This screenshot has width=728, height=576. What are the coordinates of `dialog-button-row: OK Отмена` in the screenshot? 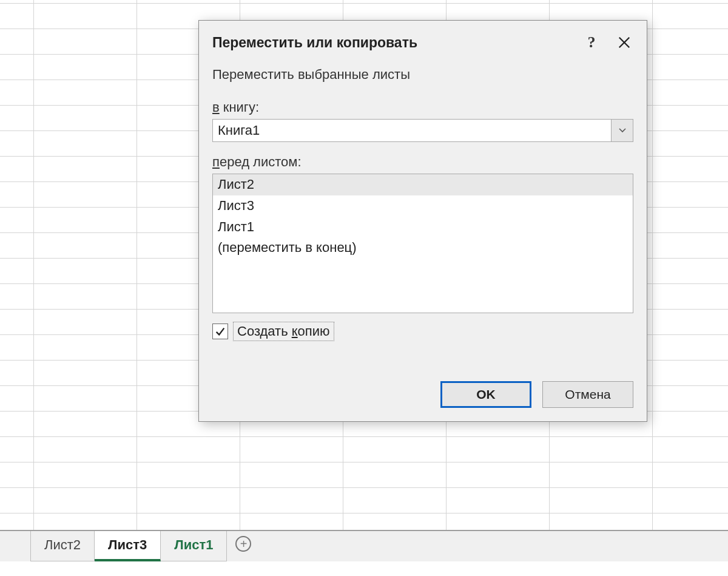 It's located at (423, 401).